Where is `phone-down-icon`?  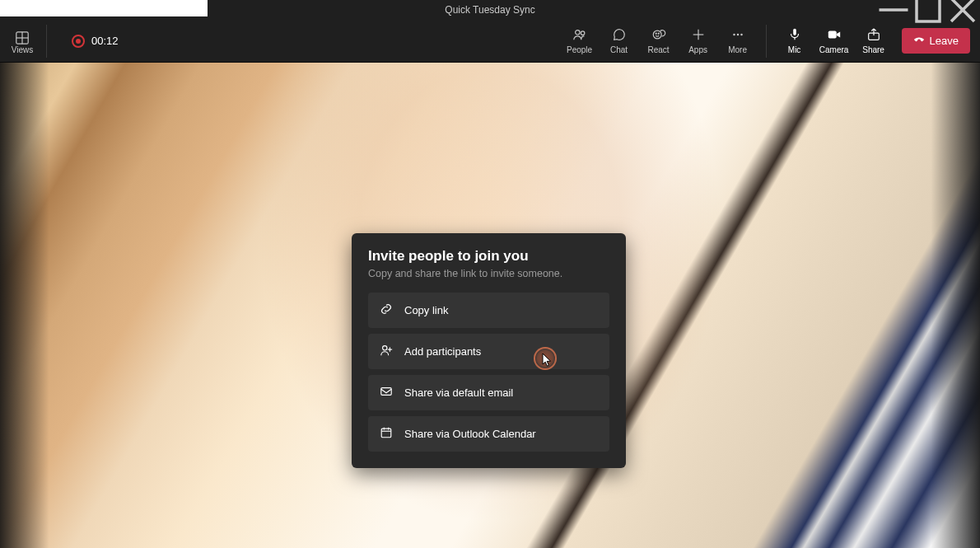
phone-down-icon is located at coordinates (919, 41).